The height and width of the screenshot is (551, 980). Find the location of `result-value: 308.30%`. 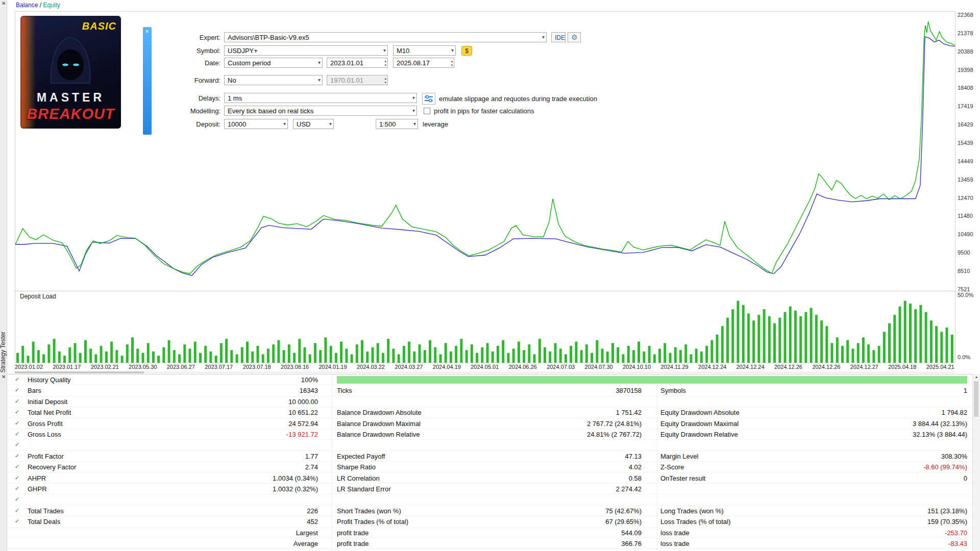

result-value: 308.30% is located at coordinates (884, 456).